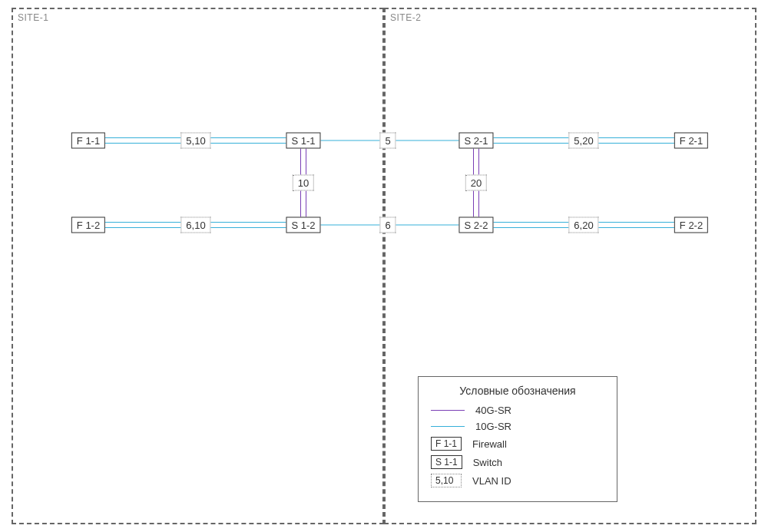 This screenshot has width=768, height=532. What do you see at coordinates (584, 226) in the screenshot?
I see `vlan-s22-f22: 6,20` at bounding box center [584, 226].